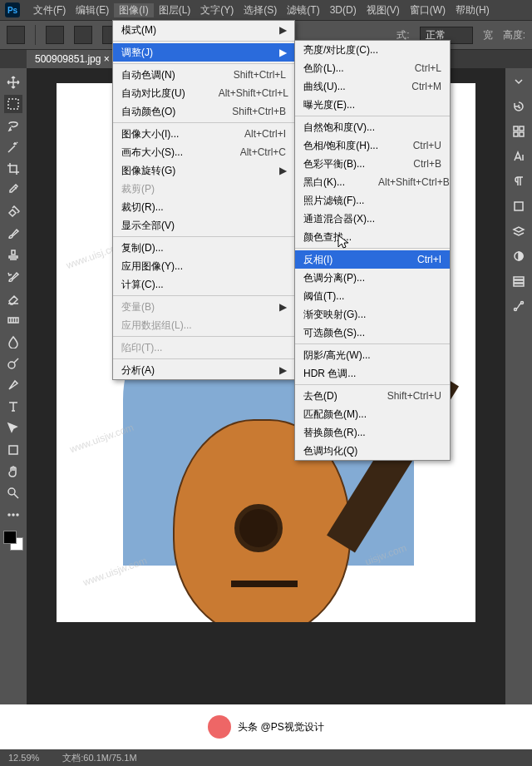  What do you see at coordinates (204, 134) in the screenshot?
I see `image-menu-item-8: 图像大小(I)...Alt+Ctrl+I` at bounding box center [204, 134].